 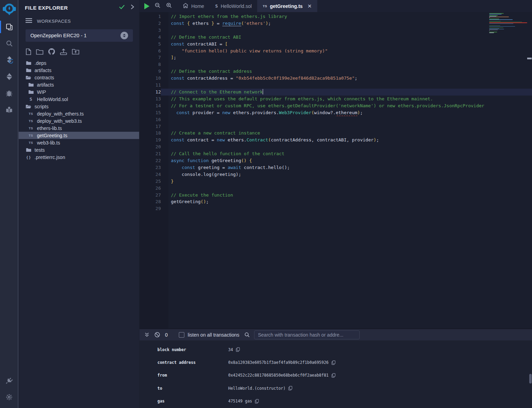 I want to click on sidebar-item-settings, so click(x=9, y=397).